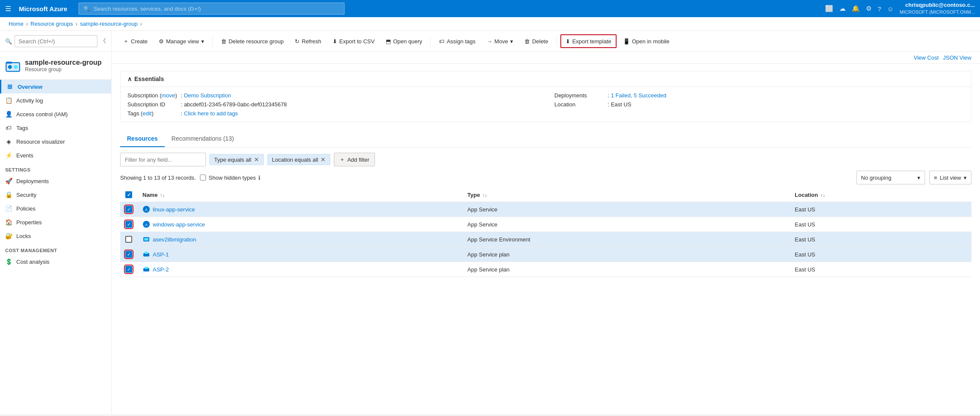 Image resolution: width=980 pixels, height=416 pixels. Describe the element at coordinates (203, 139) in the screenshot. I see `tab-recommendations: Recommendations (13)` at that location.